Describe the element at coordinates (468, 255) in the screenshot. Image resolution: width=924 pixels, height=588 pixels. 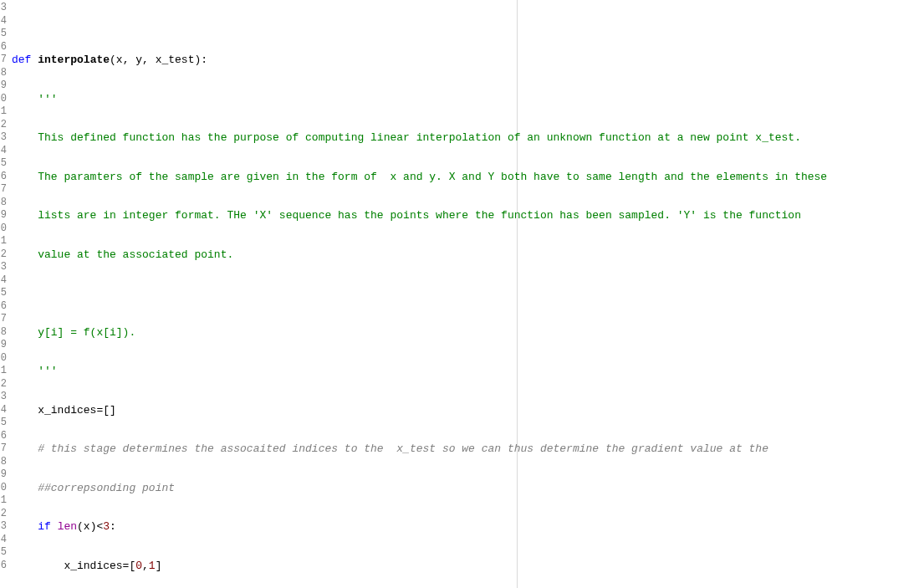
I see `code-line: value at the associated point.` at that location.